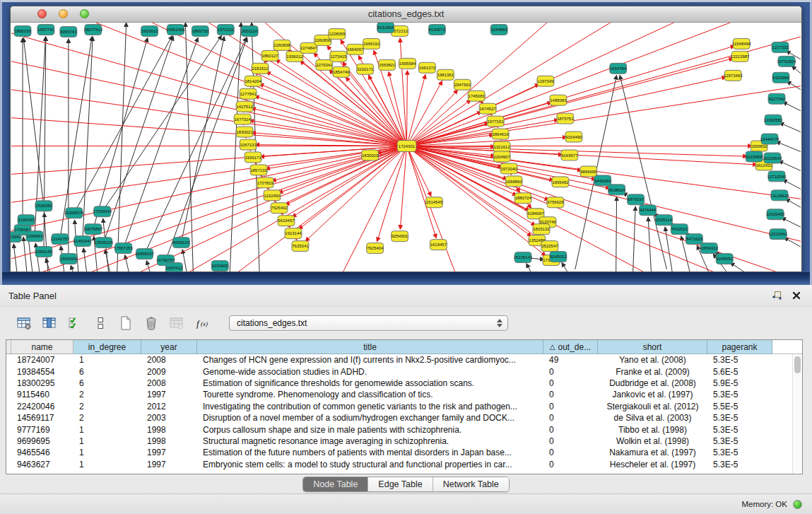  What do you see at coordinates (400, 418) in the screenshot?
I see `table-row: 1456911722003Disruption of a novel membe…` at bounding box center [400, 418].